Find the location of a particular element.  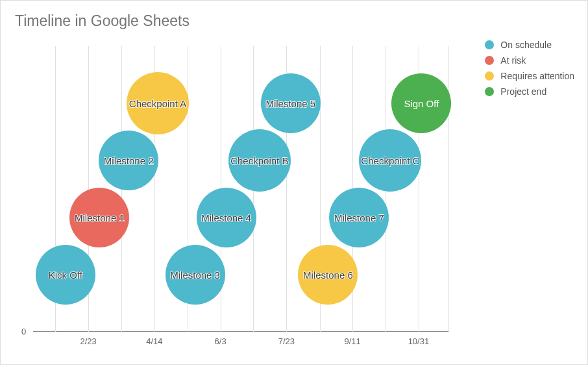

legend-label: On schedule is located at coordinates (526, 45).